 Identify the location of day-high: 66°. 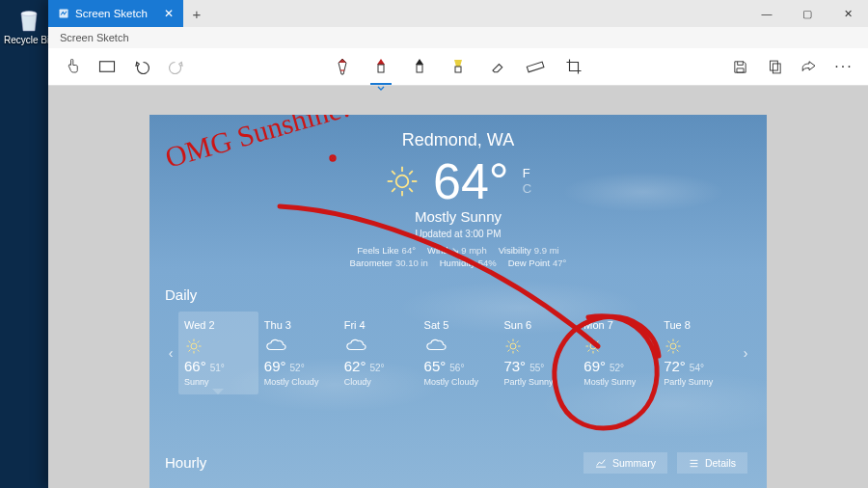
(195, 366).